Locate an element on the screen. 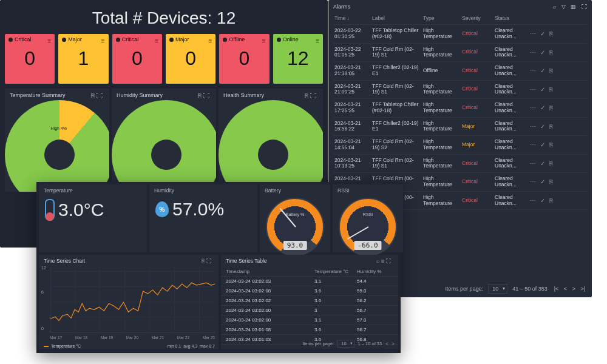 Image resolution: width=607 pixels, height=364 pixels. pager-first-icon: |< is located at coordinates (557, 289).